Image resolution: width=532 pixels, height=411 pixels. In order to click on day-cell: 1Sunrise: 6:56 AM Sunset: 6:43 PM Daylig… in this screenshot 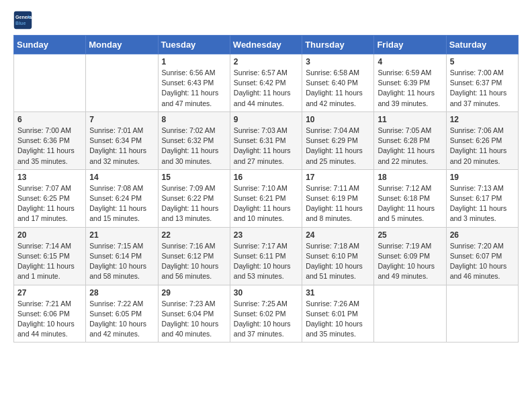, I will do `click(193, 83)`.